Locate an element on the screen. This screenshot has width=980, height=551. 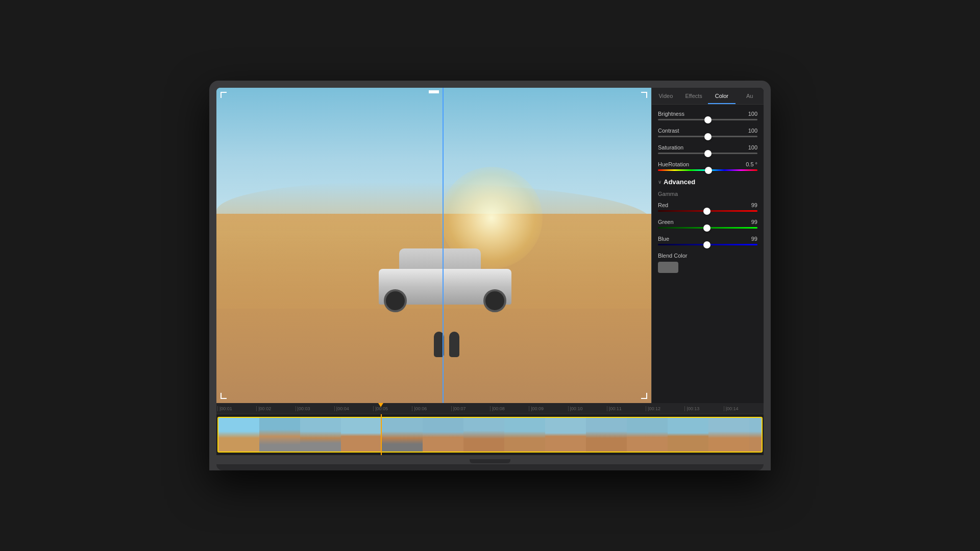
red-value: 99 is located at coordinates (754, 205).